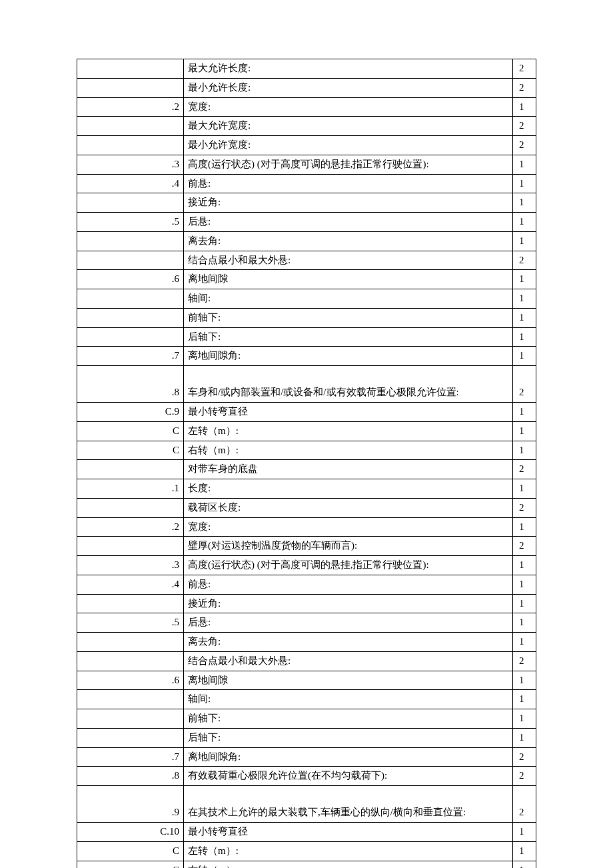 Image resolution: width=613 pixels, height=868 pixels. I want to click on row-desc: 后轴下:, so click(348, 337).